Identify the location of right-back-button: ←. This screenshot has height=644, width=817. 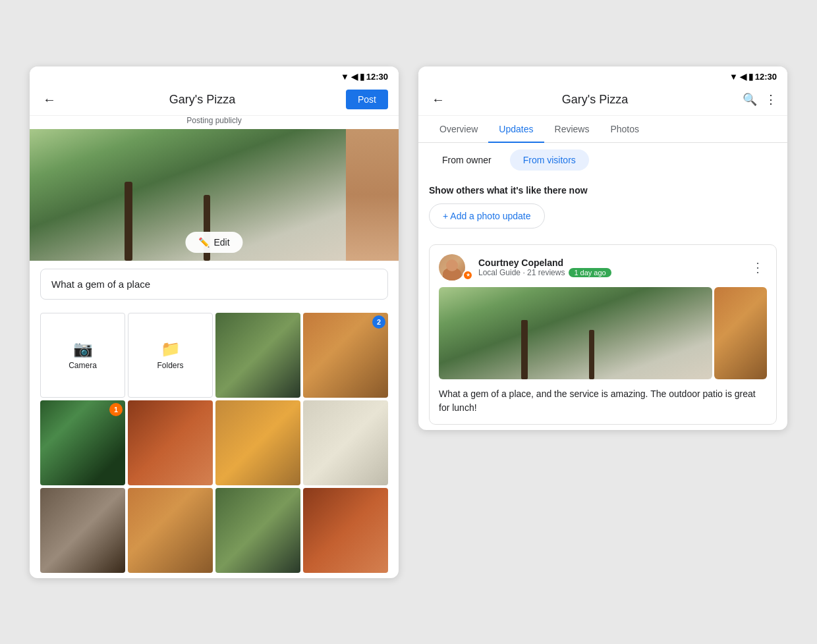
(438, 100).